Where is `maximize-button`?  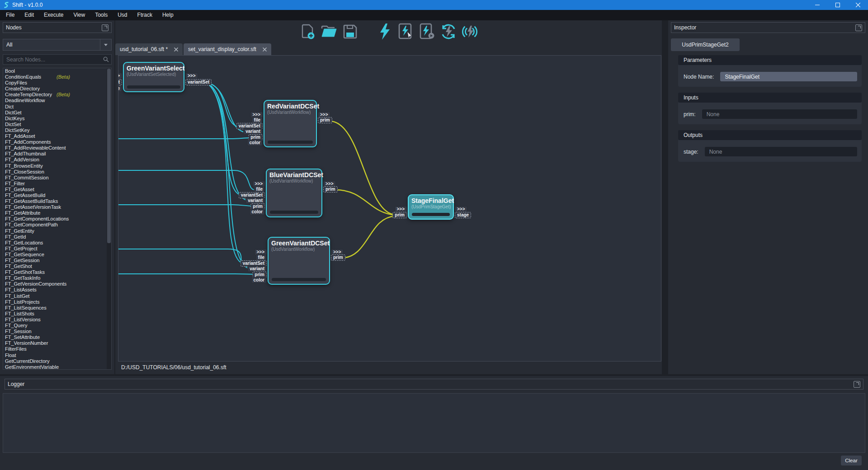 maximize-button is located at coordinates (837, 5).